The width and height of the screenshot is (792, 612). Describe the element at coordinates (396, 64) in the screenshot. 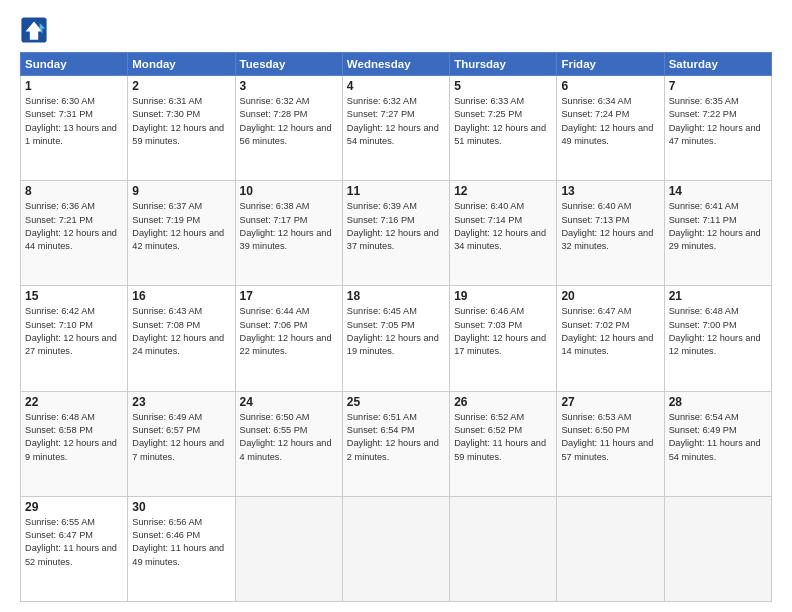

I see `weekday-header-wednesday: Wednesday` at that location.